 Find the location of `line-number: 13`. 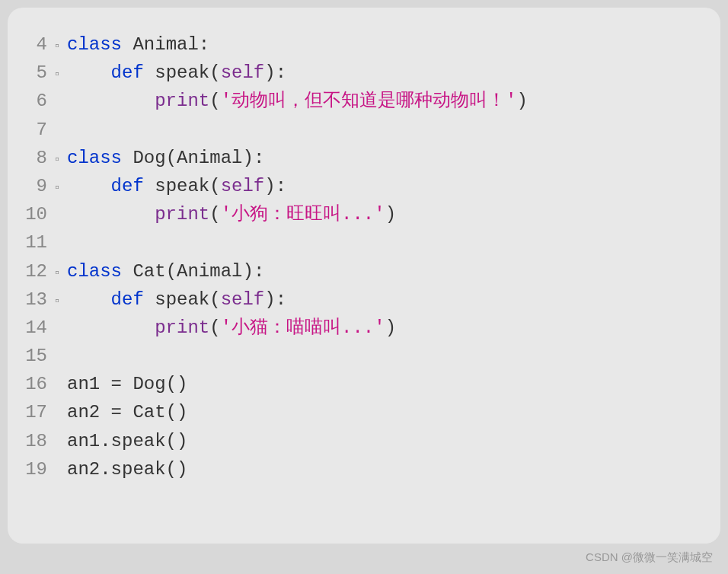

line-number: 13 is located at coordinates (34, 300).